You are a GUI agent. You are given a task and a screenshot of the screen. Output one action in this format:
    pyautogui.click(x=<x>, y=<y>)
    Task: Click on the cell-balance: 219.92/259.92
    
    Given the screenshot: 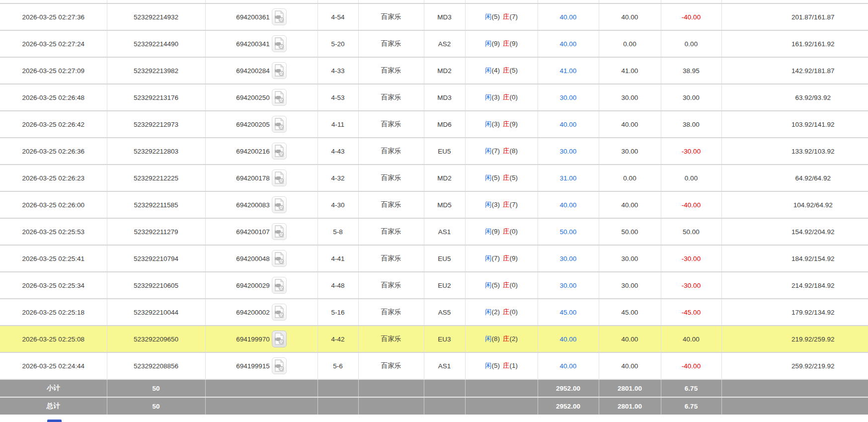 What is the action you would take?
    pyautogui.click(x=795, y=339)
    